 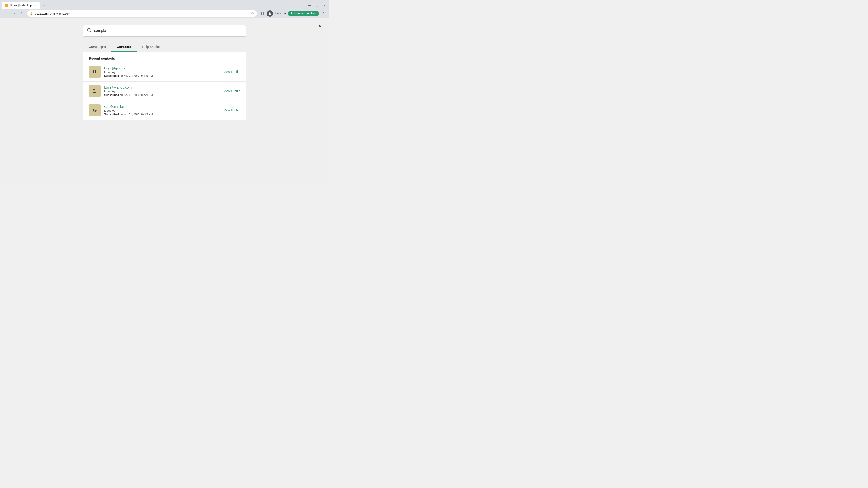 I want to click on contact-item: H heya@gmail.com Moodjoy Subscribed on N…, so click(x=164, y=71).